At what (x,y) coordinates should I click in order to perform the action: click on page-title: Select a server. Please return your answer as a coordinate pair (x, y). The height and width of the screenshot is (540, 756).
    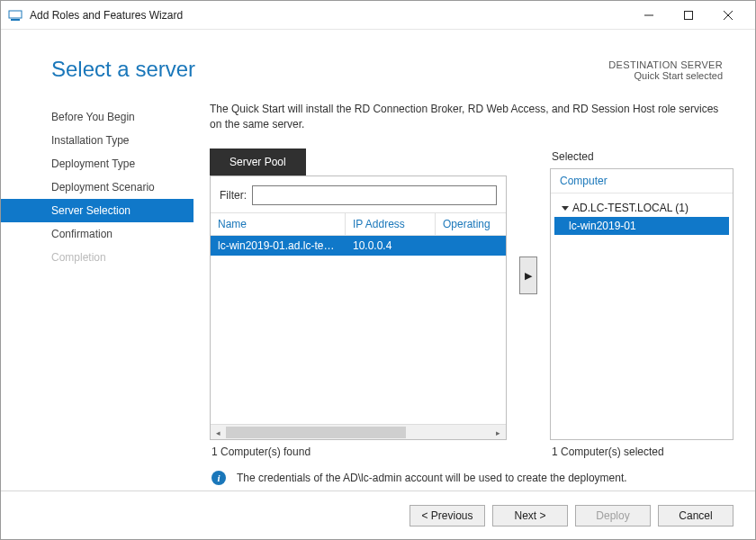
    Looking at the image, I should click on (123, 69).